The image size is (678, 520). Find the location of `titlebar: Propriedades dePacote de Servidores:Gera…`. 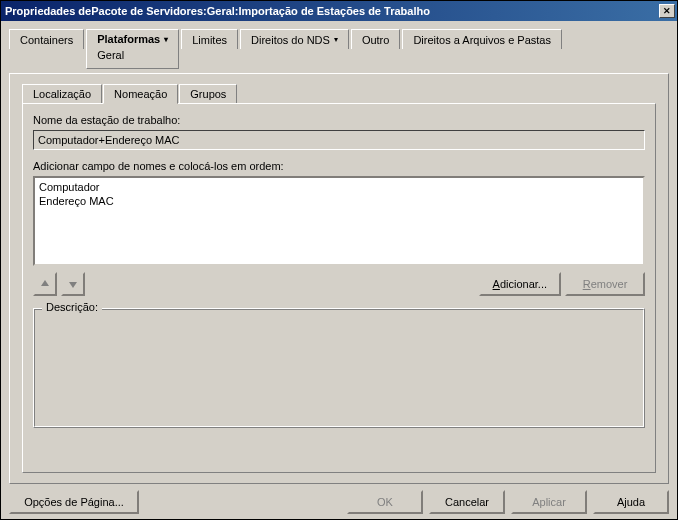

titlebar: Propriedades dePacote de Servidores:Gera… is located at coordinates (339, 11).